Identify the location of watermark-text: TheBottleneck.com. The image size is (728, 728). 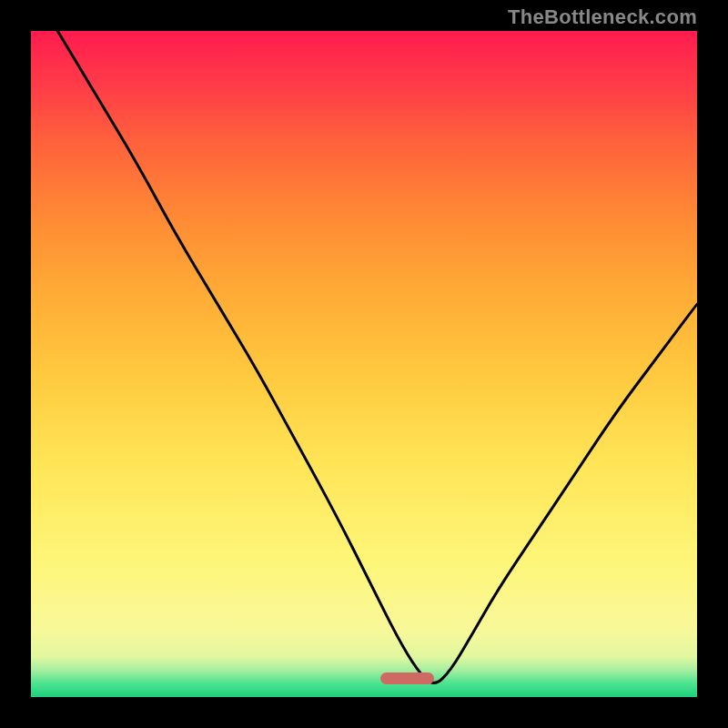
(602, 17).